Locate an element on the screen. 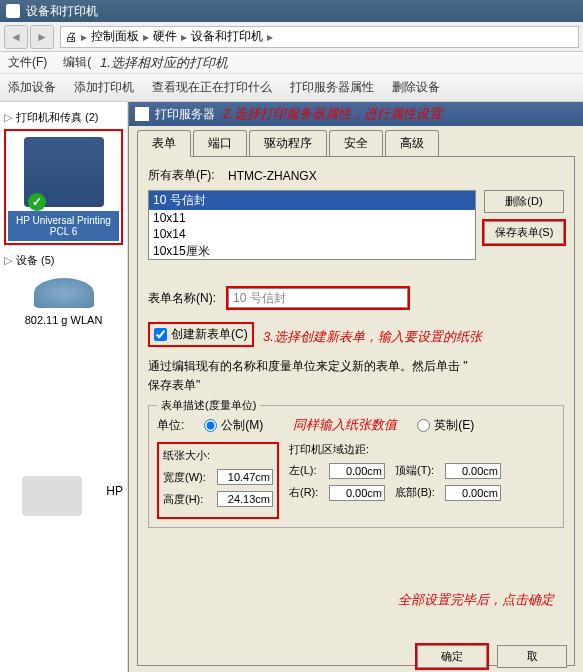 Image resolution: width=583 pixels, height=672 pixels. bottom-printer-label: HP is located at coordinates (114, 491).